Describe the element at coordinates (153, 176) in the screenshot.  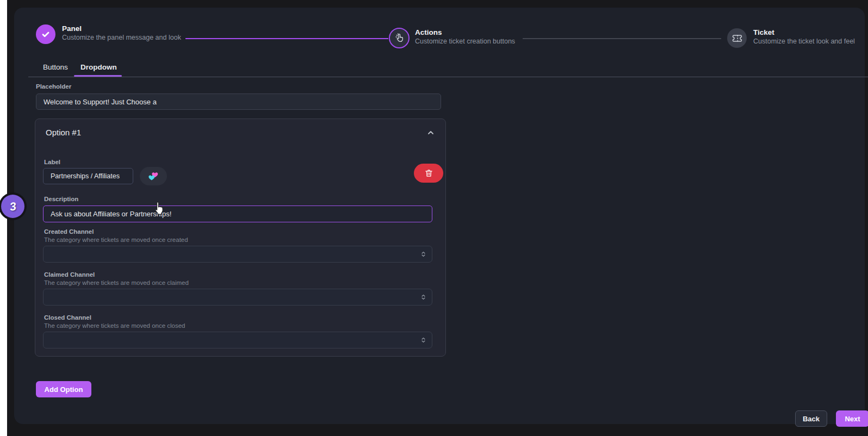
I see `two-hearts-emoji-icon` at that location.